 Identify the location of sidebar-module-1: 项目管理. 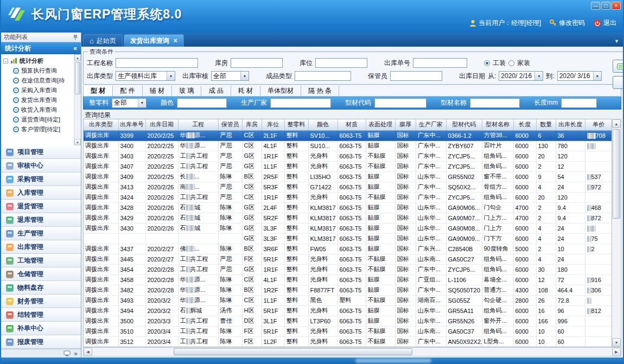
(41, 152).